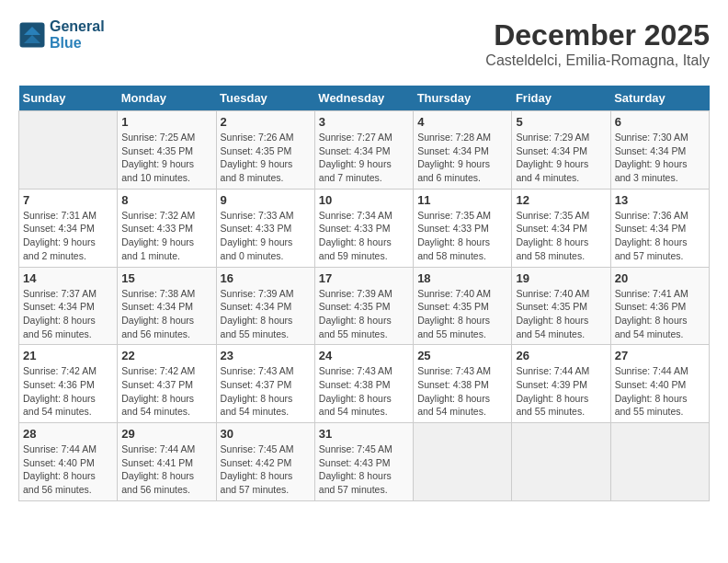  I want to click on day-info: Sunrise: 7:28 AM Sunset: 4:34 PM Dayligh…, so click(462, 158).